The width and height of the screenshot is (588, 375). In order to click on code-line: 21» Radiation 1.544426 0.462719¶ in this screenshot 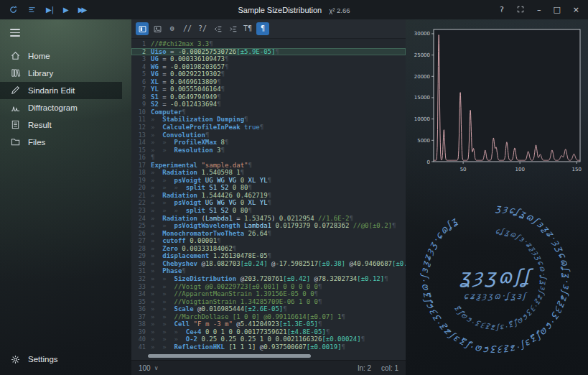, I will do `click(269, 195)`.